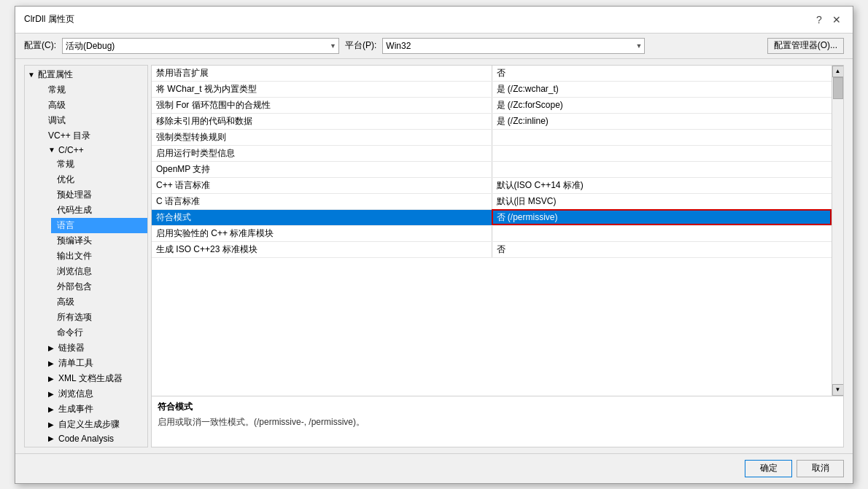 The height and width of the screenshot is (489, 868). Describe the element at coordinates (71, 348) in the screenshot. I see `sidebar-item-label: 链接器` at that location.